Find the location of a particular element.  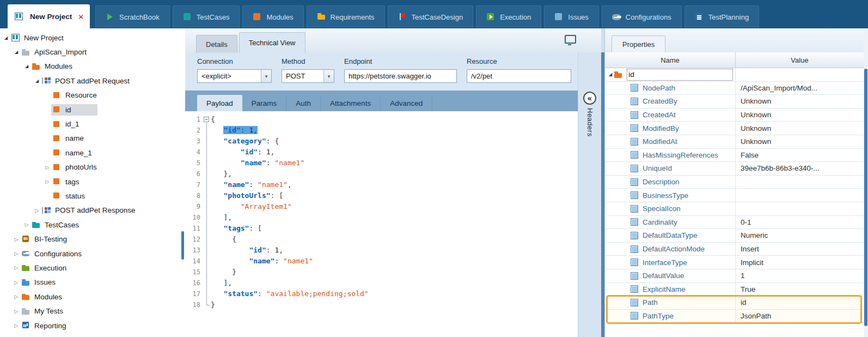

tree-item-execution: ▷Execution is located at coordinates (90, 268).